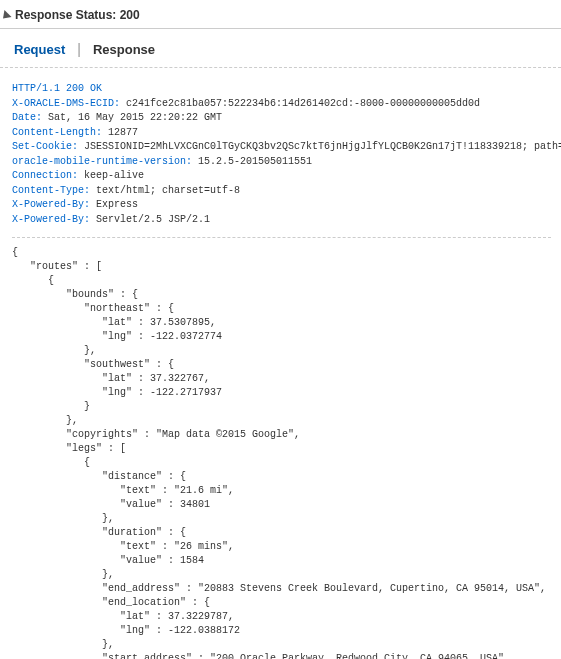 Image resolution: width=561 pixels, height=659 pixels. I want to click on status-header: Response Status: 200, so click(280, 14).